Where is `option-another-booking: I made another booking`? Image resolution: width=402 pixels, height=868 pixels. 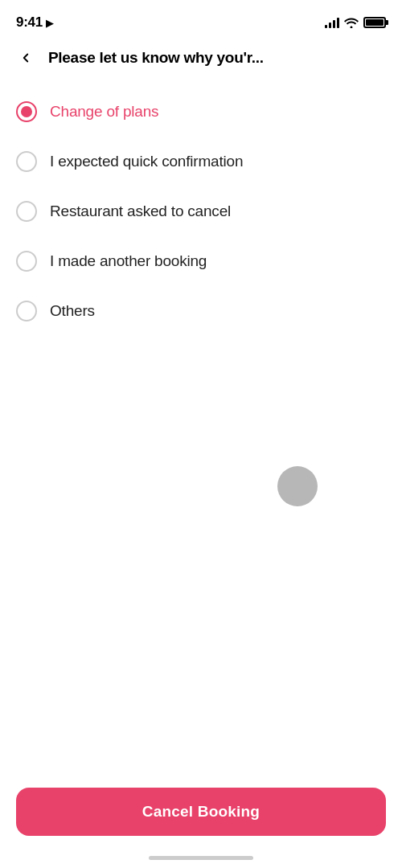
option-another-booking: I made another booking is located at coordinates (201, 261).